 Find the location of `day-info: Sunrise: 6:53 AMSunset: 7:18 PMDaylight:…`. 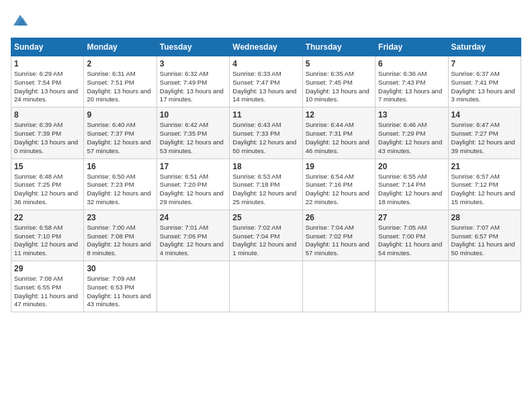

day-info: Sunrise: 6:53 AMSunset: 7:18 PMDaylight:… is located at coordinates (265, 189).